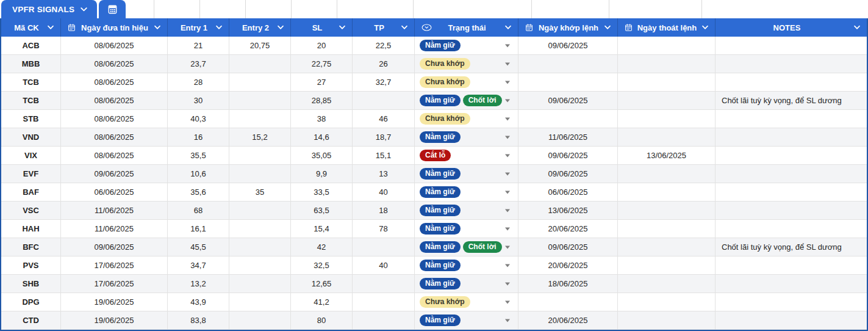  I want to click on cell-entry1: 40,3, so click(199, 119).